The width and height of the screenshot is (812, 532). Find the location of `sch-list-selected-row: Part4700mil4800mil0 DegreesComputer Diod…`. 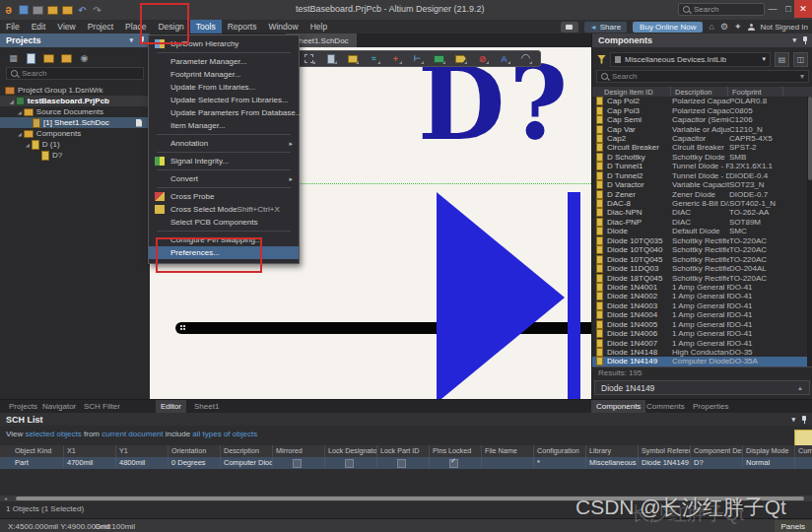

sch-list-selected-row: Part4700mil4800mil0 DegreesComputer Diod… is located at coordinates (406, 463).